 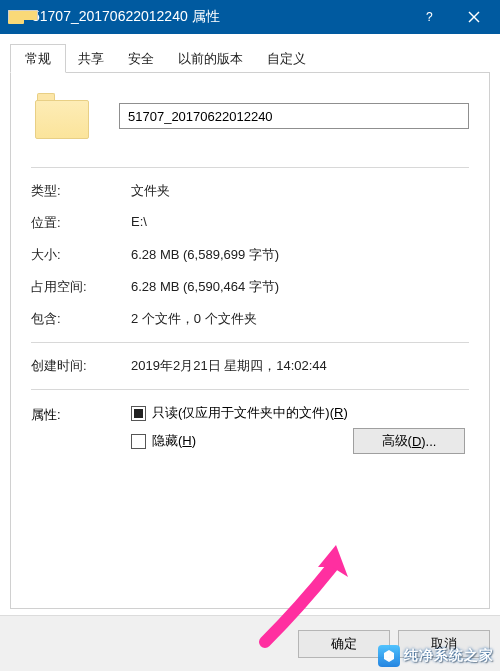 What do you see at coordinates (138, 442) in the screenshot?
I see `hidden-checkbox` at bounding box center [138, 442].